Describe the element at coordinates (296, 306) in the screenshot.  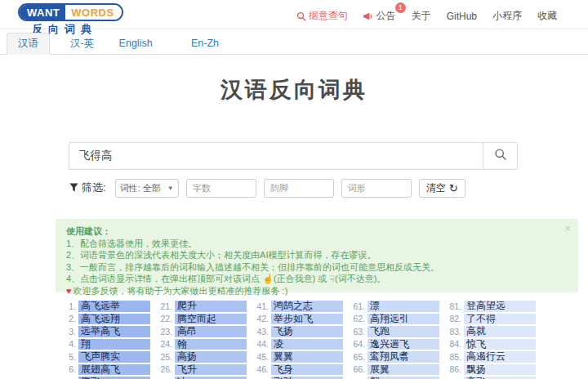
I see `result-item: 41.鸿鹄之志` at that location.